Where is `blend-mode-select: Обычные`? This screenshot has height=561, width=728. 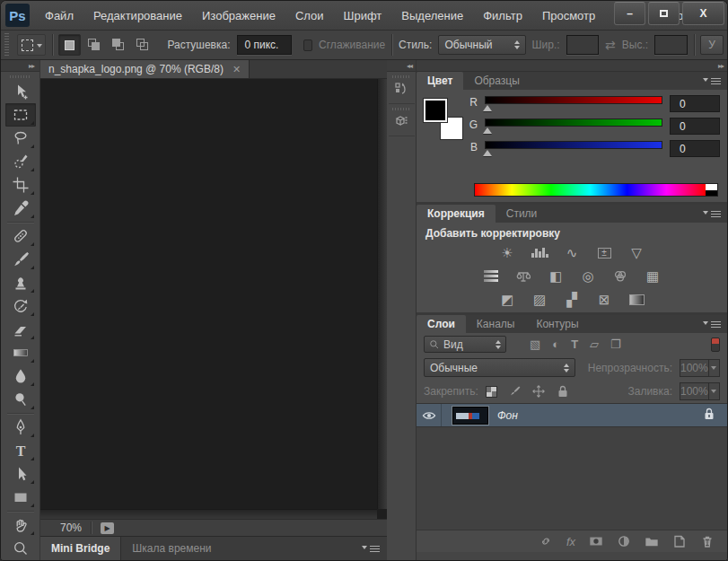
blend-mode-select: Обычные is located at coordinates (499, 368).